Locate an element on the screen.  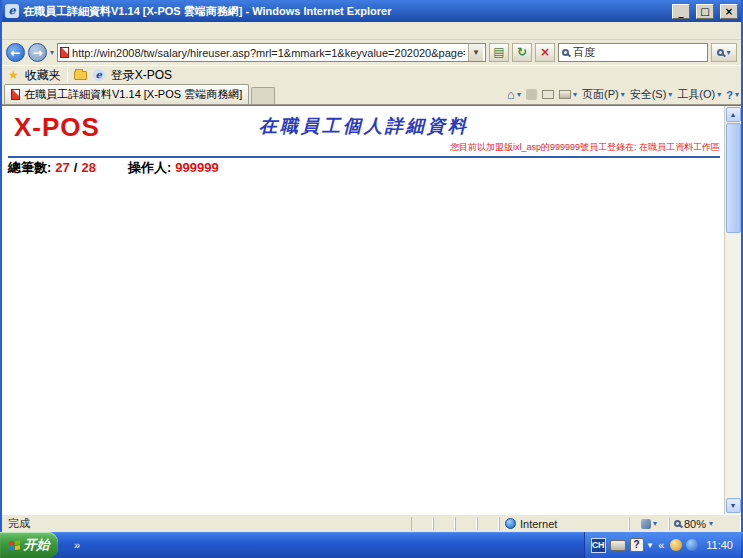
tab-title: 在職員工詳細資料V1.14 [X-POS 雲端商務網] is located at coordinates (133, 94).